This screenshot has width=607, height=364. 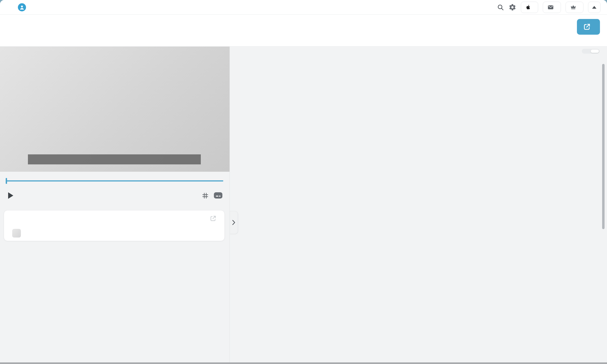 What do you see at coordinates (551, 7) in the screenshot?
I see `mail-icon` at bounding box center [551, 7].